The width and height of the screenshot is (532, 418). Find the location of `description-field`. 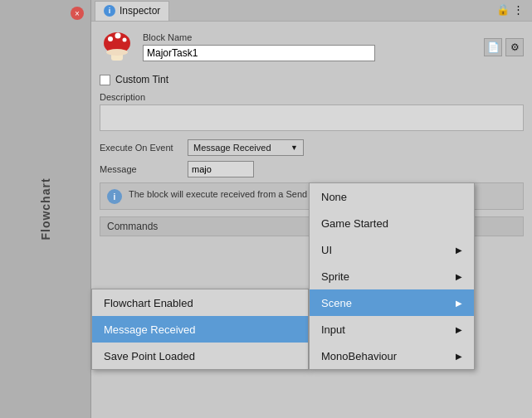

description-field is located at coordinates (312, 118).